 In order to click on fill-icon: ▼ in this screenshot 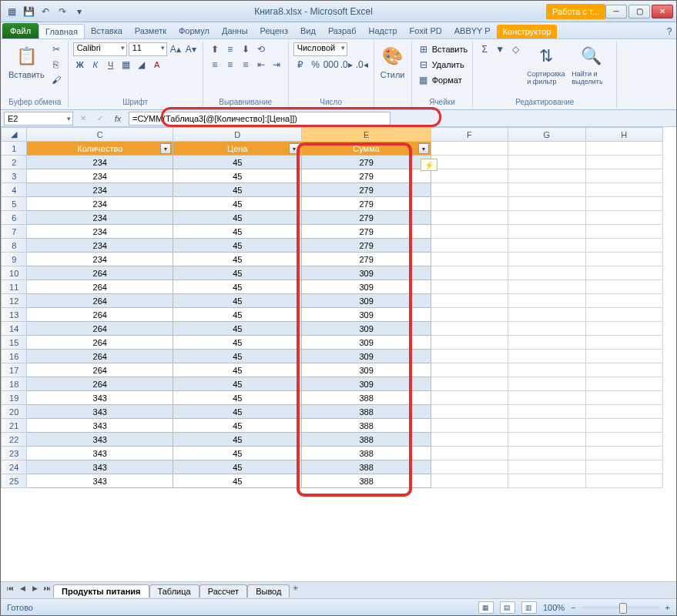, I will do `click(500, 49)`.